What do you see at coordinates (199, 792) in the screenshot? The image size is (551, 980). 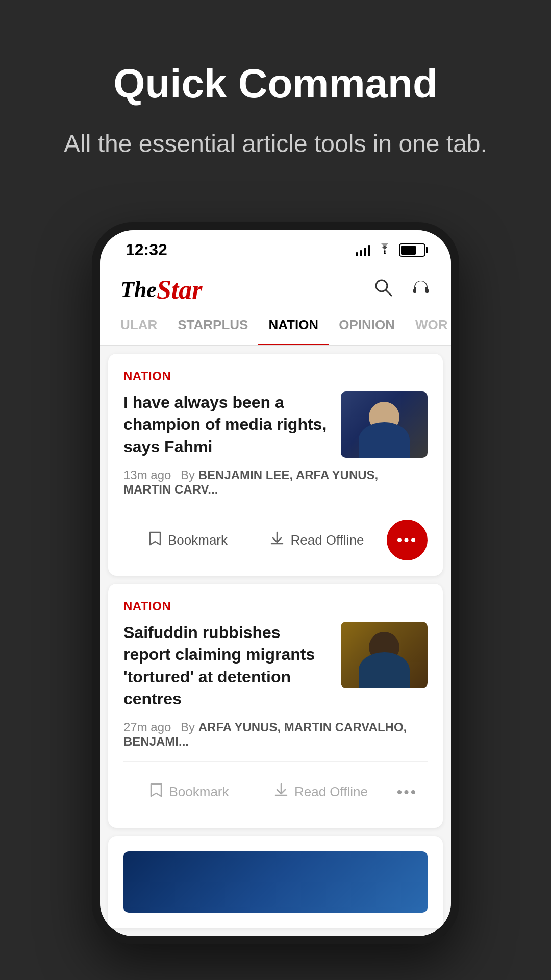 I see `article-2-bookmark-label: Bookmark` at bounding box center [199, 792].